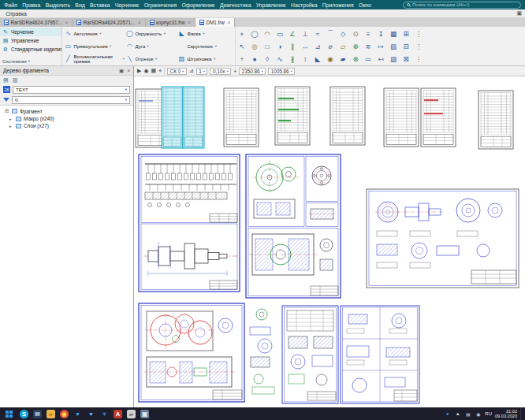 The width and height of the screenshot is (525, 420). Describe the element at coordinates (311, 355) in the screenshot. I see `sheet-parts-table` at that location.